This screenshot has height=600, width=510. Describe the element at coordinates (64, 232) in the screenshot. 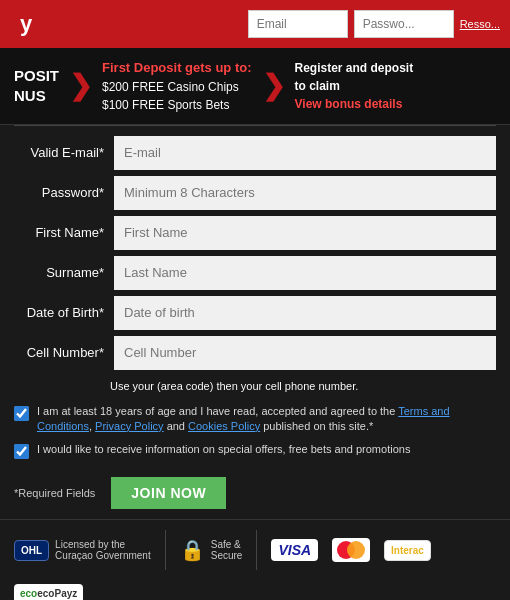

I see `firstname-label: First Name*` at that location.